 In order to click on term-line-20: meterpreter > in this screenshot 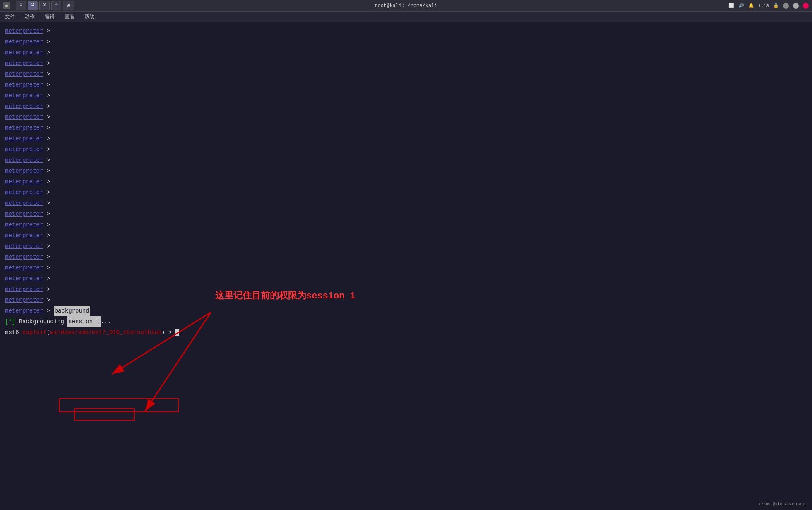, I will do `click(406, 203)`.